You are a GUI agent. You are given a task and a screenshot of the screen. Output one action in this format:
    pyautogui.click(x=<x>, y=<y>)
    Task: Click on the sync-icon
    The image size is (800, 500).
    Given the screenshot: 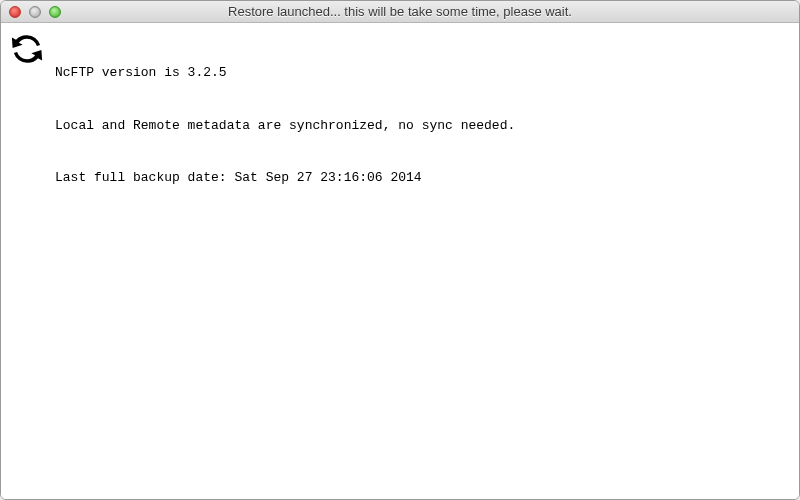 What is the action you would take?
    pyautogui.click(x=27, y=51)
    